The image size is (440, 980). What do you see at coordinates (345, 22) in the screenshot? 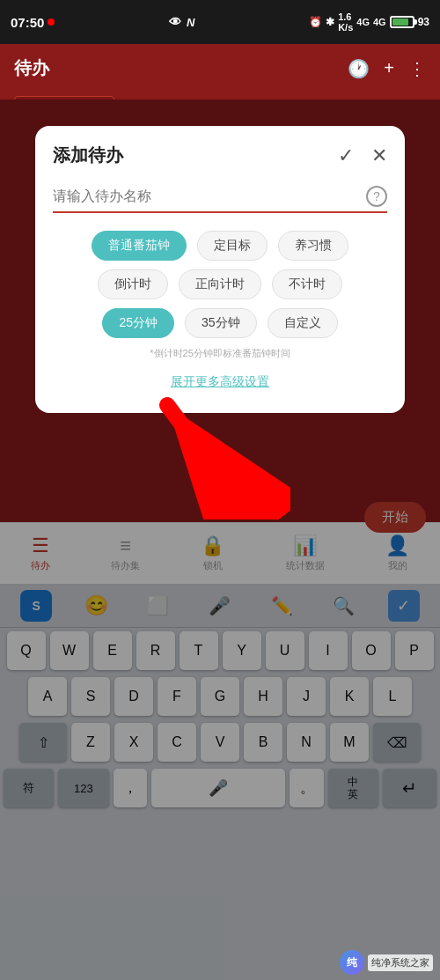
I see `wifi-icon: 1.6K/s` at bounding box center [345, 22].